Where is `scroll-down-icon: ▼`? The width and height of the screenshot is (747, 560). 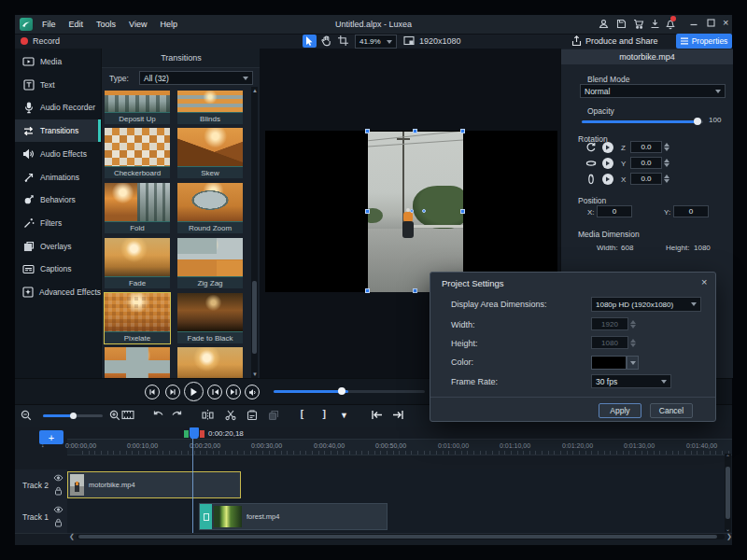 scroll-down-icon: ▼ is located at coordinates (255, 374).